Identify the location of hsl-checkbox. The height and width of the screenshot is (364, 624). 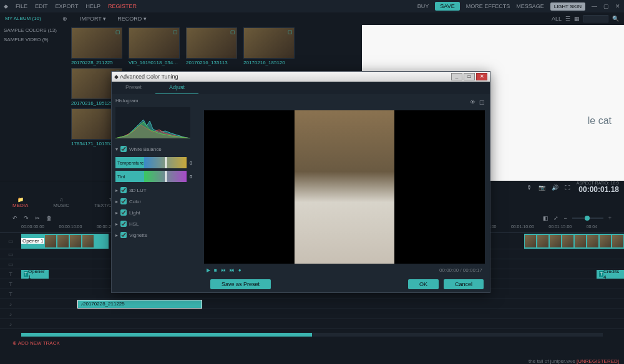
(124, 224).